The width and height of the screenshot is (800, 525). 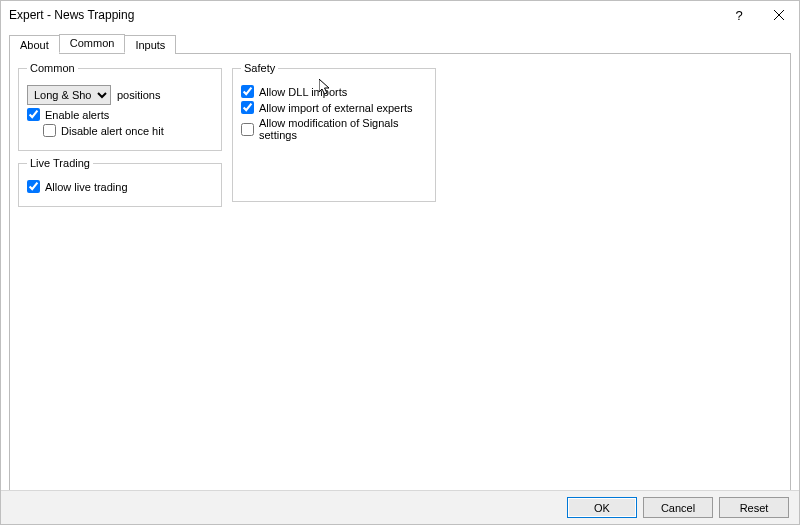 What do you see at coordinates (34, 114) in the screenshot?
I see `enable-alerts-input` at bounding box center [34, 114].